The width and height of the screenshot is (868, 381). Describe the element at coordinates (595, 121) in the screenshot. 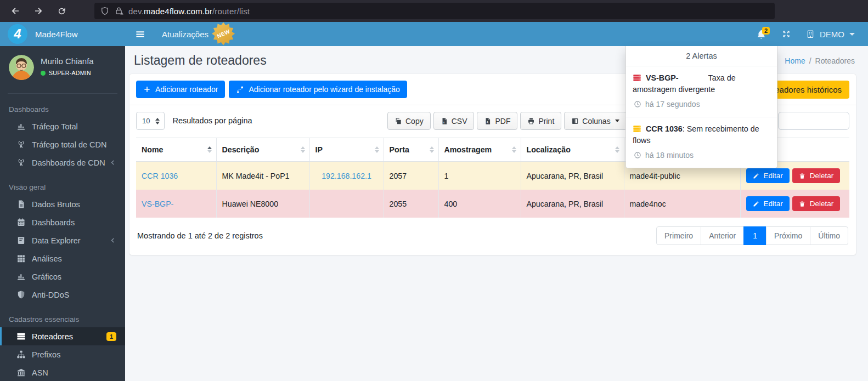

I see `columns-button: Colunas` at that location.